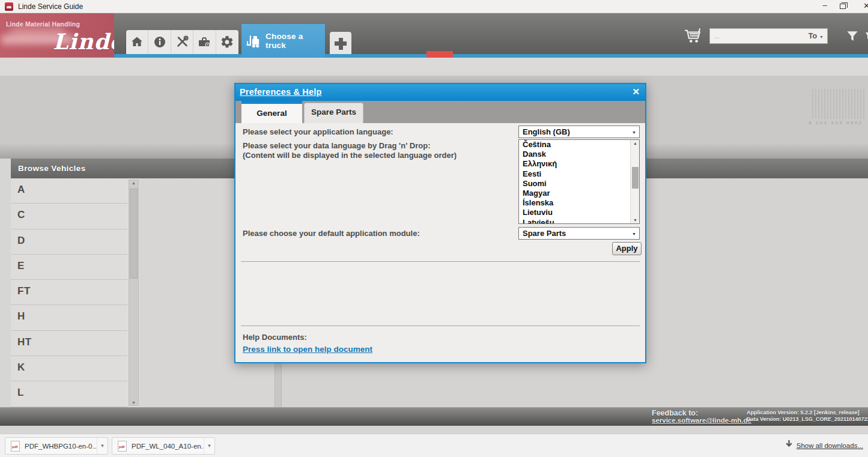 This screenshot has width=868, height=457. What do you see at coordinates (434, 446) in the screenshot?
I see `downloads-bar: PDF_WHBPG10-en-0....pdf ▼ PDF_WL_040_A10…` at bounding box center [434, 446].